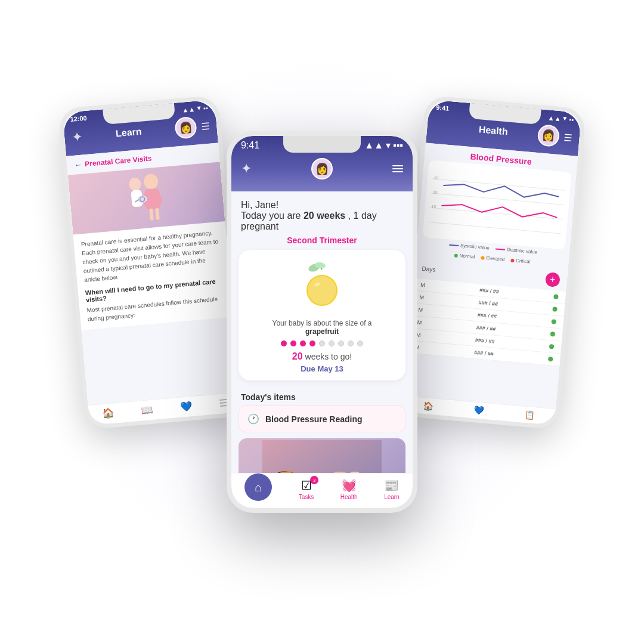 This screenshot has width=644, height=644. What do you see at coordinates (521, 261) in the screenshot?
I see `legend-critical: Critical` at bounding box center [521, 261].